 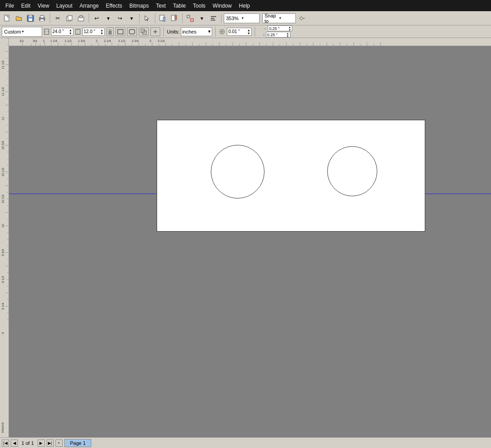 I want to click on top-ruler-svg: 1/2 3/4 1 1 1/4 1 1/2 1 3/4, so click(x=250, y=42).